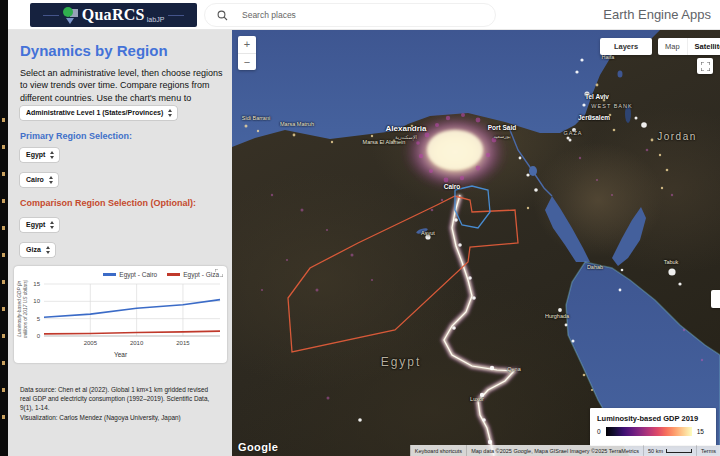  Describe the element at coordinates (183, 343) in the screenshot. I see `svg-text: 2015` at that location.